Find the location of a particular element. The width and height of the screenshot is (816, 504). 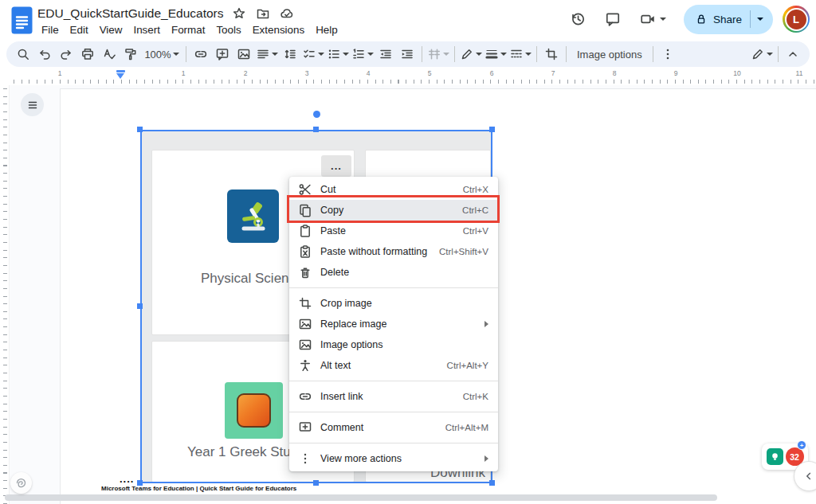

star-icon is located at coordinates (239, 14).